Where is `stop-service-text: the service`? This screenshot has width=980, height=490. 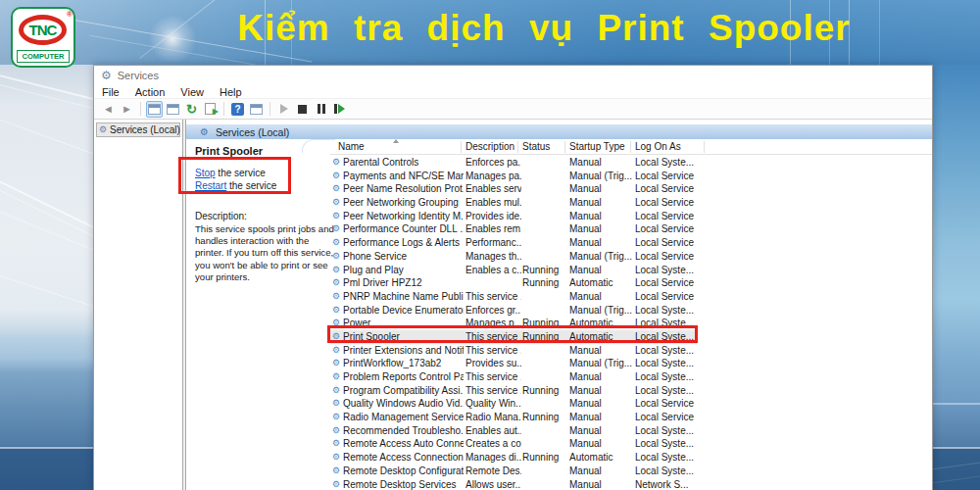
stop-service-text: the service is located at coordinates (241, 172).